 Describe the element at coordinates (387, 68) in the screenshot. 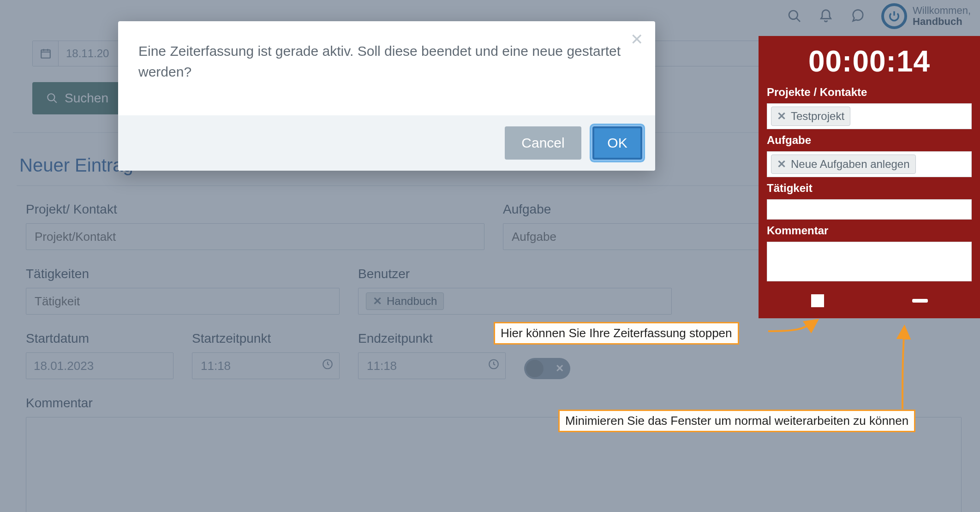

I see `modal-message: Eine Zeiterfassung ist gerade aktiv. Sol…` at that location.